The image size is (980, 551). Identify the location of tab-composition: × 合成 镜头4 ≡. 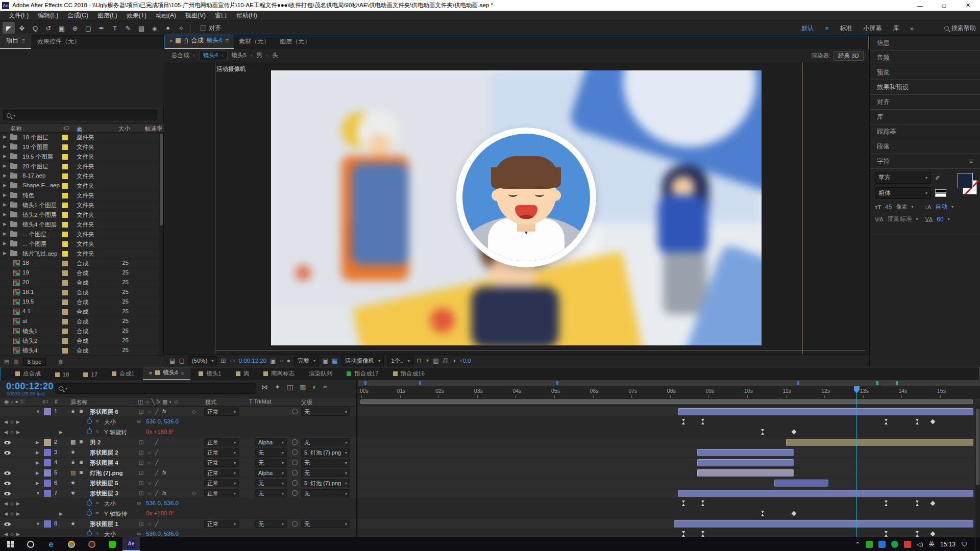
(199, 41).